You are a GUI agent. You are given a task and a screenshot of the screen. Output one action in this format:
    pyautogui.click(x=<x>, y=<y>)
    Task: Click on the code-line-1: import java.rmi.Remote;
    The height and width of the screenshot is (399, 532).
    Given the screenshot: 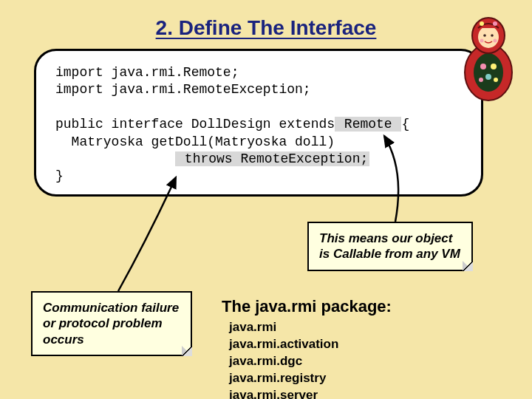 What is the action you would take?
    pyautogui.click(x=259, y=72)
    